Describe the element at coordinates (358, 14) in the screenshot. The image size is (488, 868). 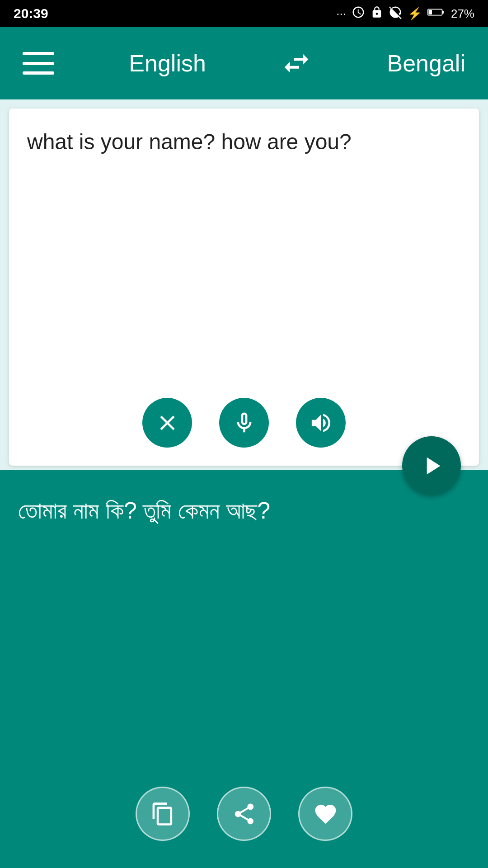
I see `alarm-icon` at that location.